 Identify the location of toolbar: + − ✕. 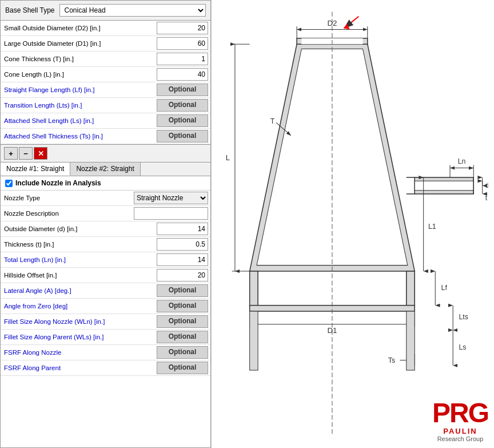
(105, 153).